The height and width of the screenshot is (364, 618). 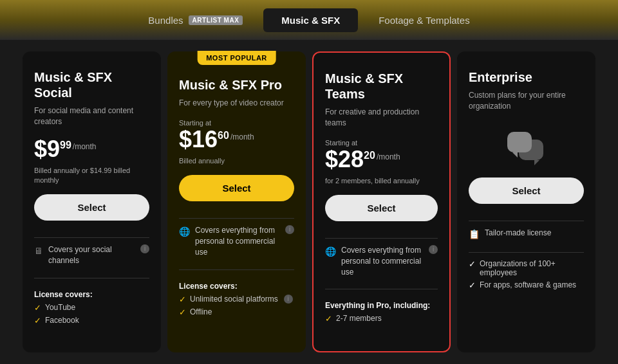 I want to click on enterprise-icon, so click(x=527, y=148).